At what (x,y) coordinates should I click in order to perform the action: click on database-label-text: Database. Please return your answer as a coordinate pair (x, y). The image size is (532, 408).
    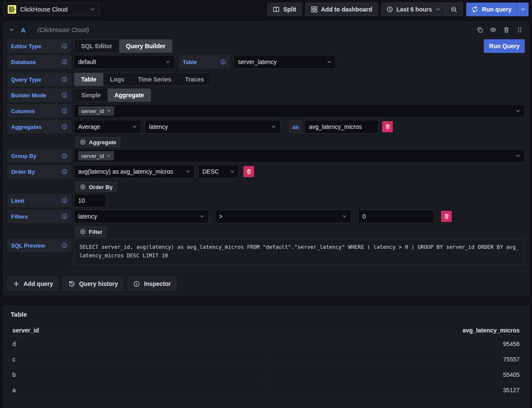
    Looking at the image, I should click on (23, 62).